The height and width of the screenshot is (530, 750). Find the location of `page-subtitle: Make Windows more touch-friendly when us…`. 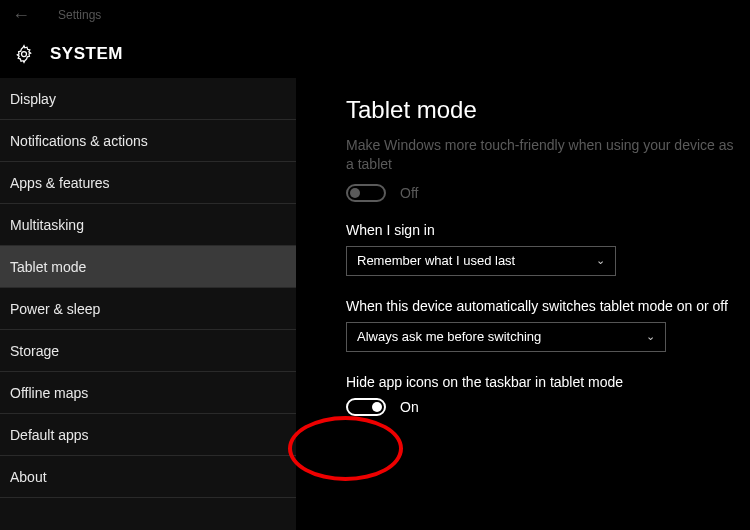

page-subtitle: Make Windows more touch-friendly when us… is located at coordinates (541, 155).